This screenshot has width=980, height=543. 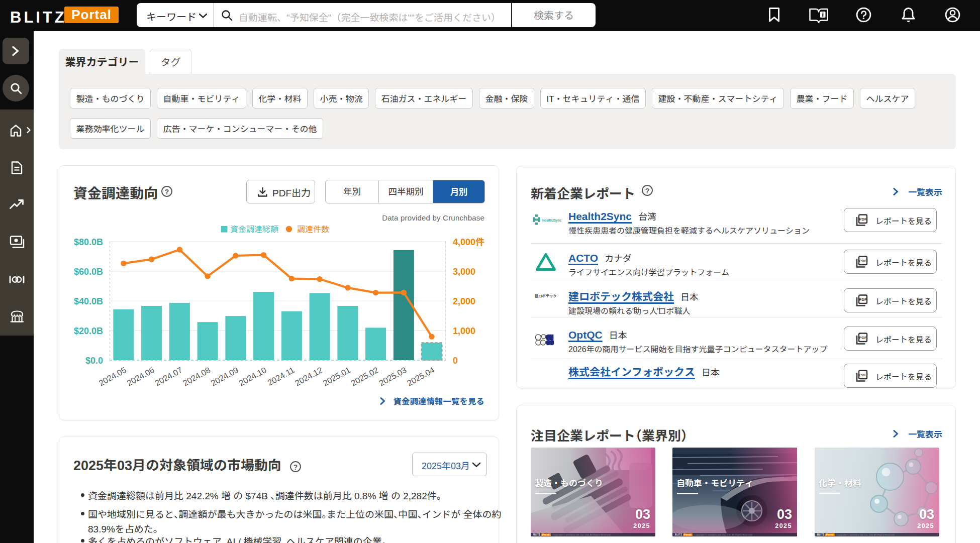 What do you see at coordinates (197, 376) in the screenshot?
I see `svg-text: 2024.08` at bounding box center [197, 376].